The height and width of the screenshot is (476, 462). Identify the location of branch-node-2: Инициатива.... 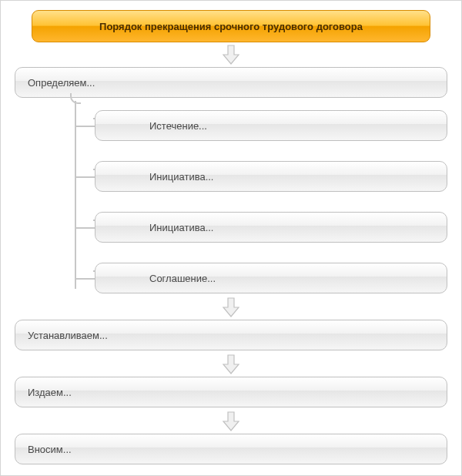
(271, 176).